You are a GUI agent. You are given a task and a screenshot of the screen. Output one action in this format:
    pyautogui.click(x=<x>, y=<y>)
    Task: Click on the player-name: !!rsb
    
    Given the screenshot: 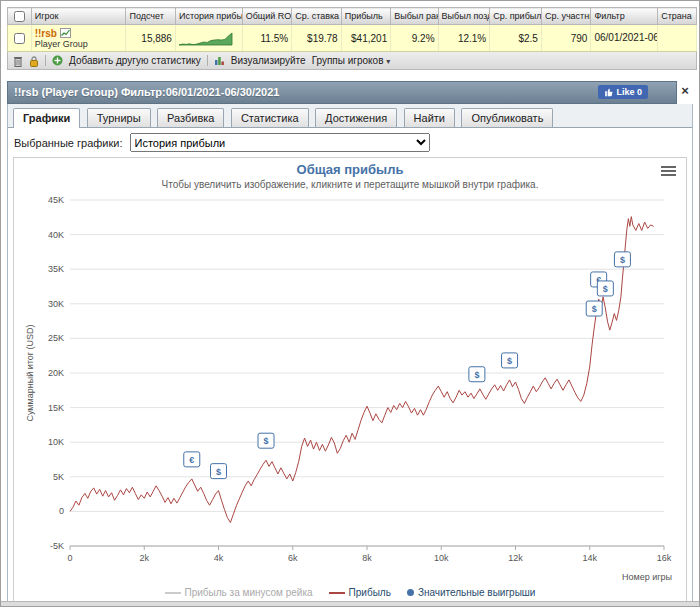 What is the action you would take?
    pyautogui.click(x=46, y=34)
    